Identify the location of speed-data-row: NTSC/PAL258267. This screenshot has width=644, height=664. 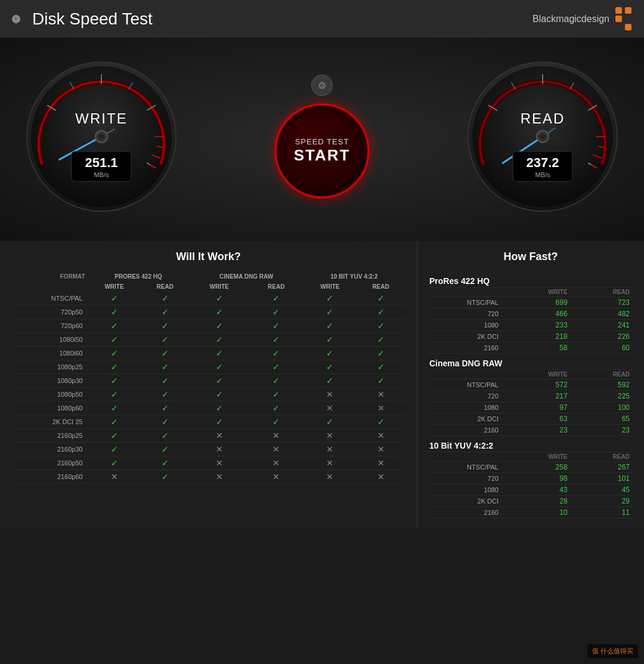
(531, 468).